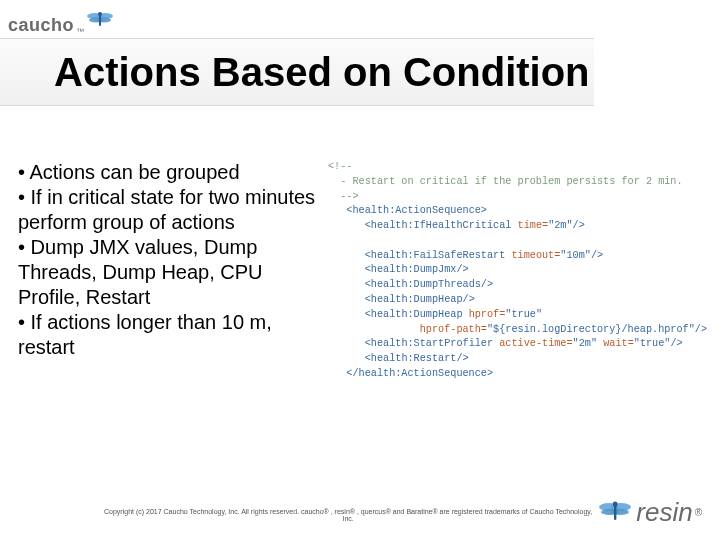  I want to click on resin-wordmark: resin, so click(664, 512).